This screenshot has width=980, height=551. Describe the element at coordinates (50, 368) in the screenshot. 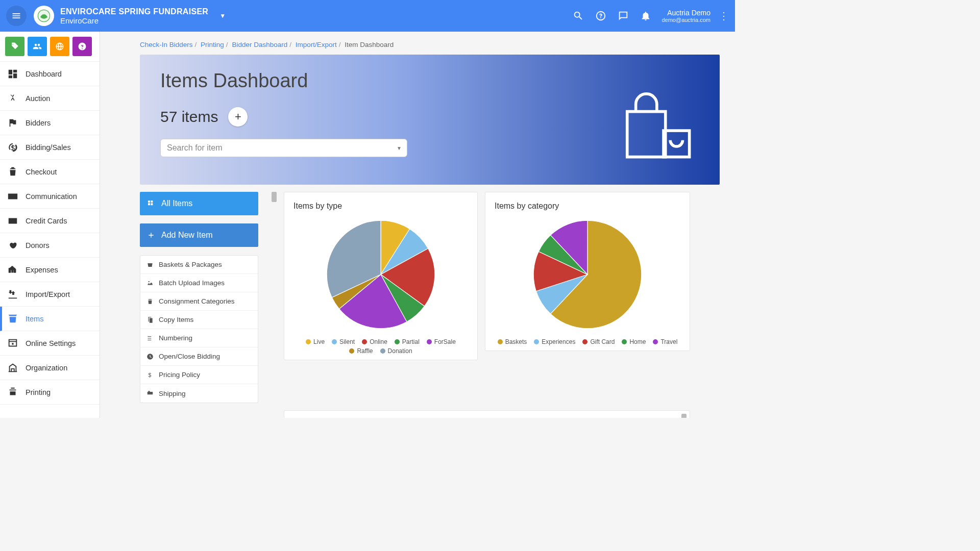

I see `sidebar-item-organization: Organization` at that location.